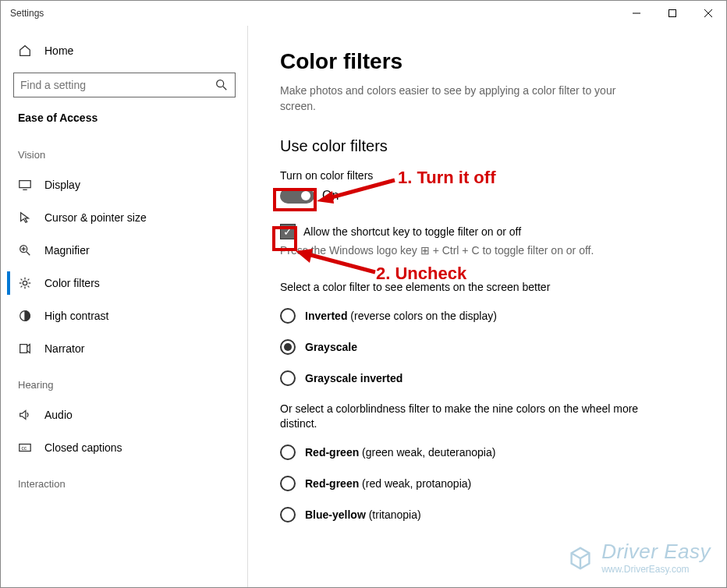 Image resolution: width=727 pixels, height=588 pixels. Describe the element at coordinates (62, 185) in the screenshot. I see `sidebar-item-label: Display` at that location.